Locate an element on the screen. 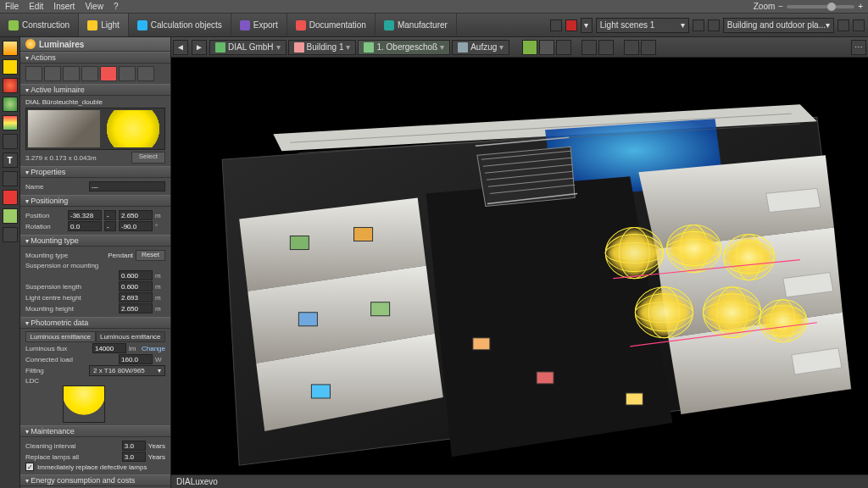  maintab-construction: Construction is located at coordinates (39, 25).